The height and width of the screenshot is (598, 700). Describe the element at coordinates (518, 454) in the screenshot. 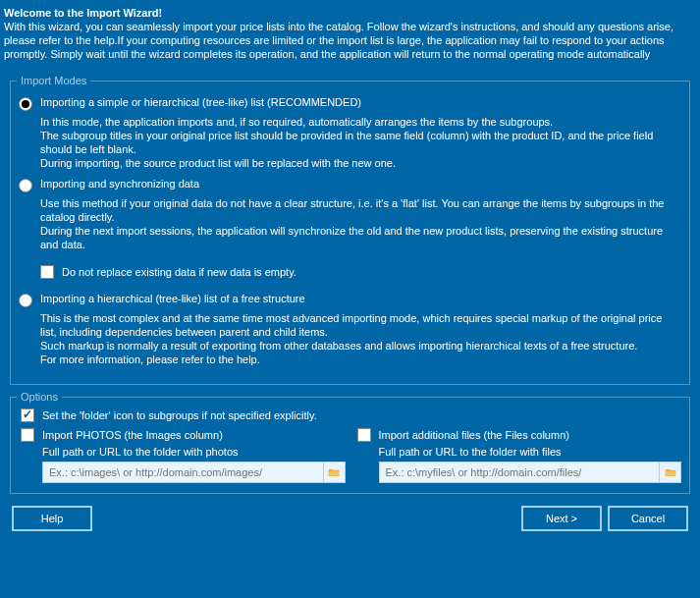

I see `files-column: Import additional files (the Files colum…` at that location.